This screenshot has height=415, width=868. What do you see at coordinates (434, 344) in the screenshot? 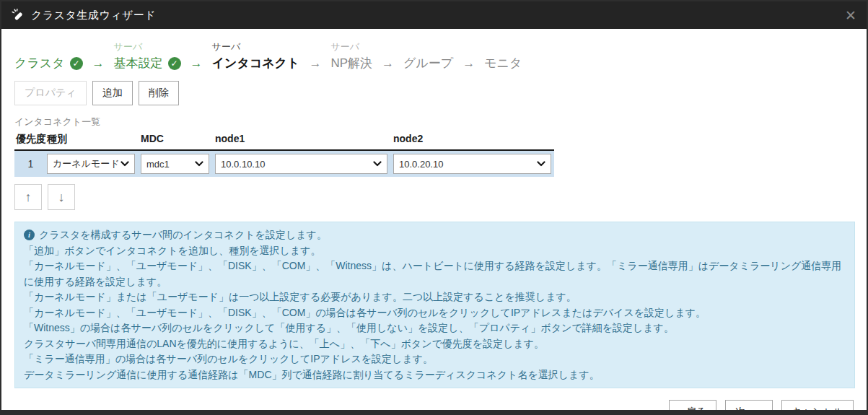
I see `info-line: クラスタサーバ間専用通信のLANを優先的に使用するように、「上へ」、「下へ」ボタ…` at bounding box center [434, 344].